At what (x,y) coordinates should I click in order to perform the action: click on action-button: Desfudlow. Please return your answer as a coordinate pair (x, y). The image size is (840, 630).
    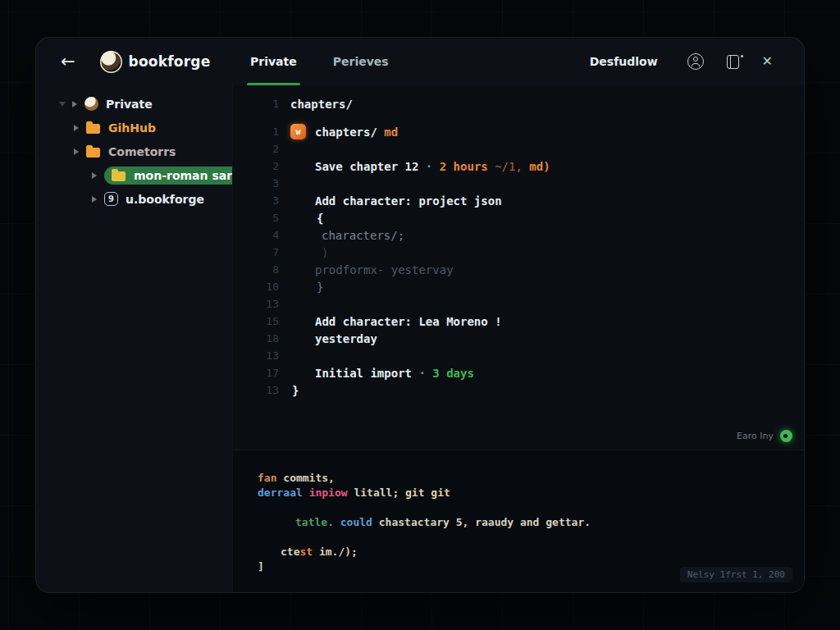
    Looking at the image, I should click on (623, 62).